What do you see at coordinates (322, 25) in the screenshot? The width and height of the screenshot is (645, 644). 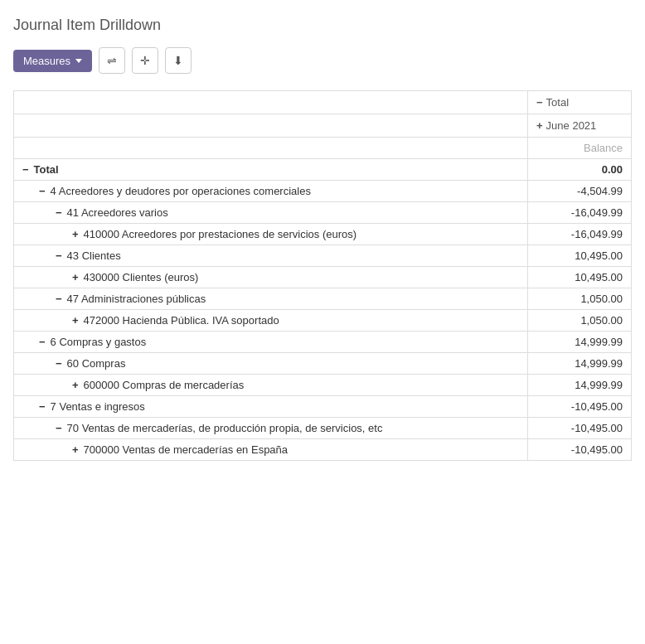 I see `page-title: Journal Item Drilldown` at bounding box center [322, 25].